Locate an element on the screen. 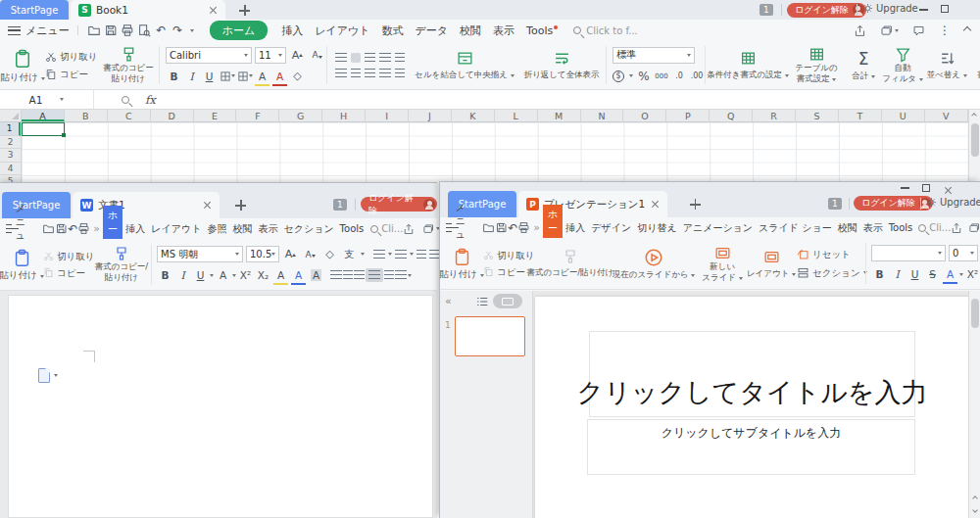  previous-slide-icon is located at coordinates (975, 498).